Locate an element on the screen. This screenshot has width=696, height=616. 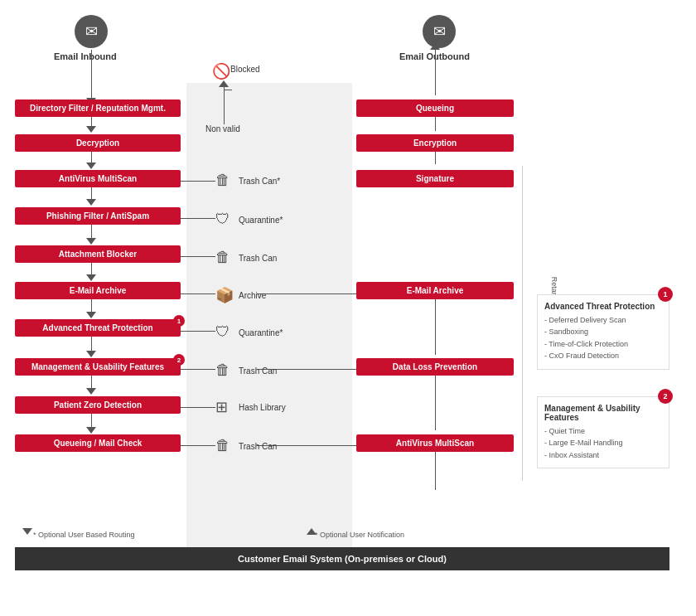
atp-info-num: 1 is located at coordinates (665, 294).